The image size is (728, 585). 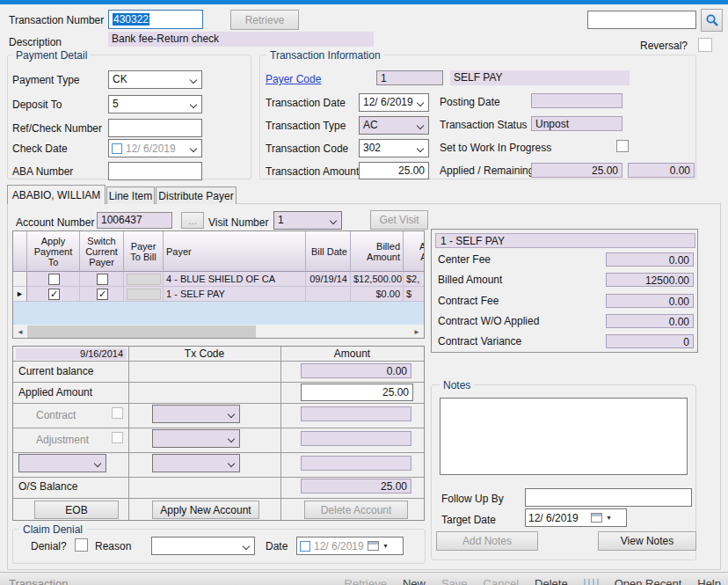 What do you see at coordinates (55, 280) in the screenshot?
I see `apply-payment-checkbox` at bounding box center [55, 280].